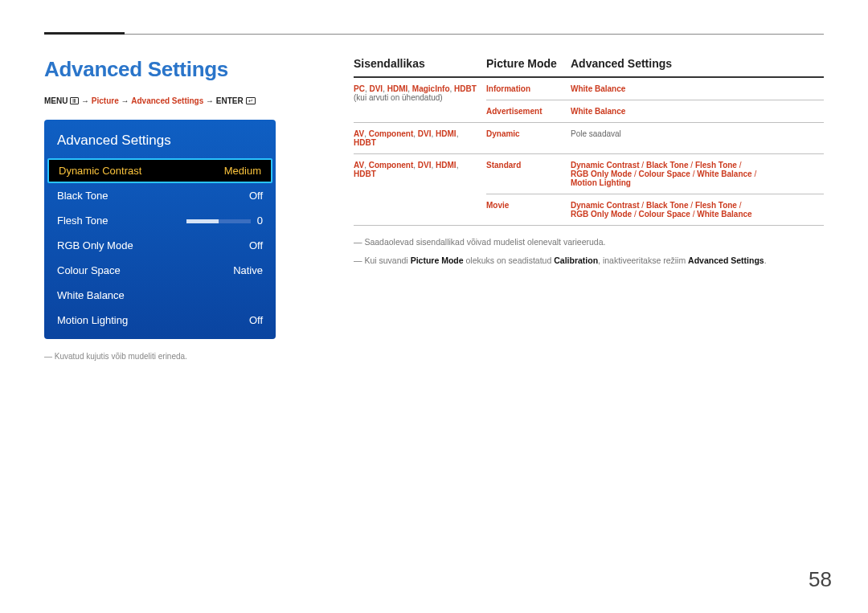  Describe the element at coordinates (160, 220) in the screenshot. I see `osd-row-flesh-tone: Flesh Tone0` at that location.